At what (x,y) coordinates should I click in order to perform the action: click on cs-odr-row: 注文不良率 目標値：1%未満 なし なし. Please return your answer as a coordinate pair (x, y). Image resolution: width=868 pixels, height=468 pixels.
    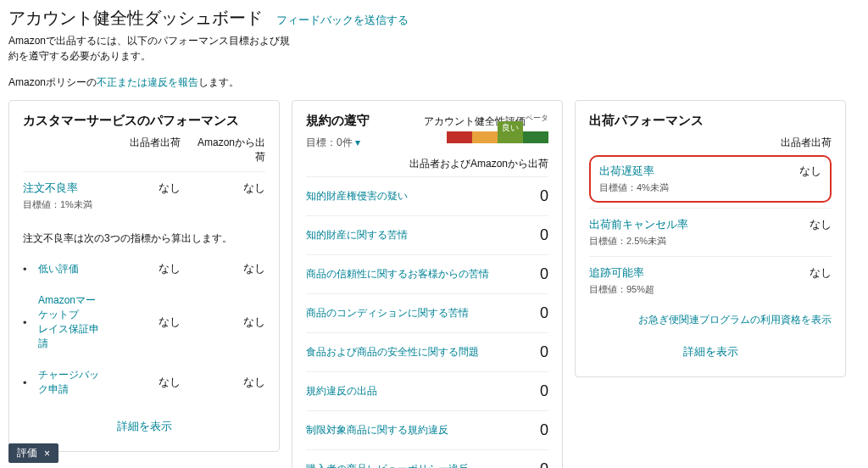
    Looking at the image, I should click on (144, 195).